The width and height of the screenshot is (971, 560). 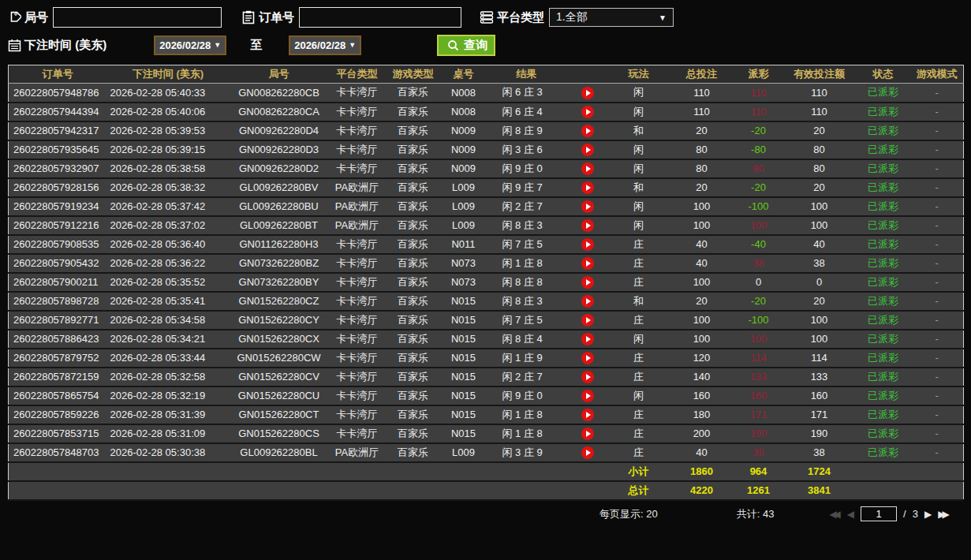 What do you see at coordinates (279, 263) in the screenshot?
I see `cell-round: GN073262280BZ` at bounding box center [279, 263].